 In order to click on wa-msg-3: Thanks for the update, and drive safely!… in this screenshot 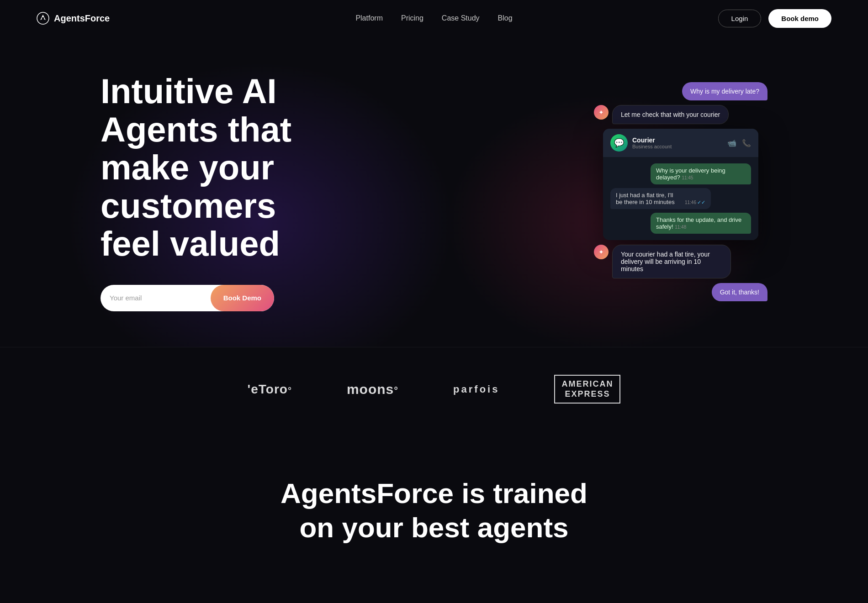, I will do `click(701, 223)`.